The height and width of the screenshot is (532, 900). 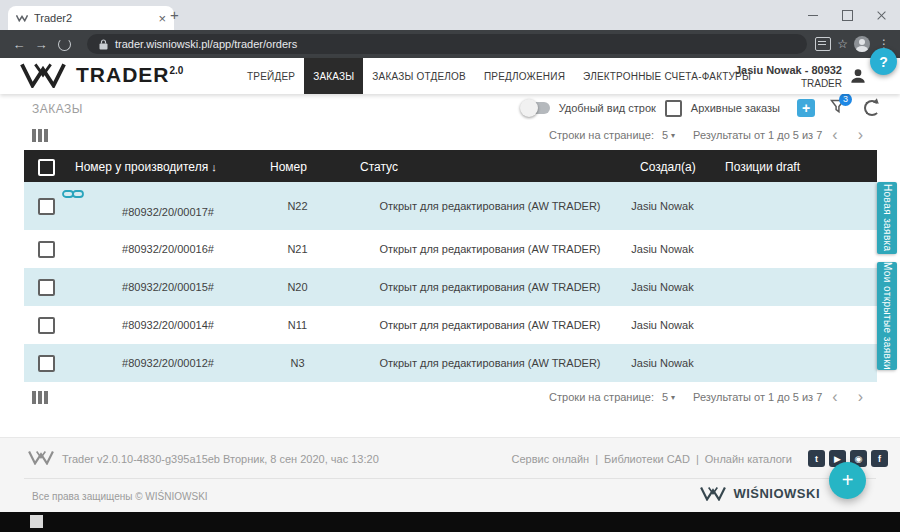 What do you see at coordinates (220, 459) in the screenshot?
I see `version-text: Trader v2.0.10-4830-g395a15eb Вторник, 8…` at bounding box center [220, 459].